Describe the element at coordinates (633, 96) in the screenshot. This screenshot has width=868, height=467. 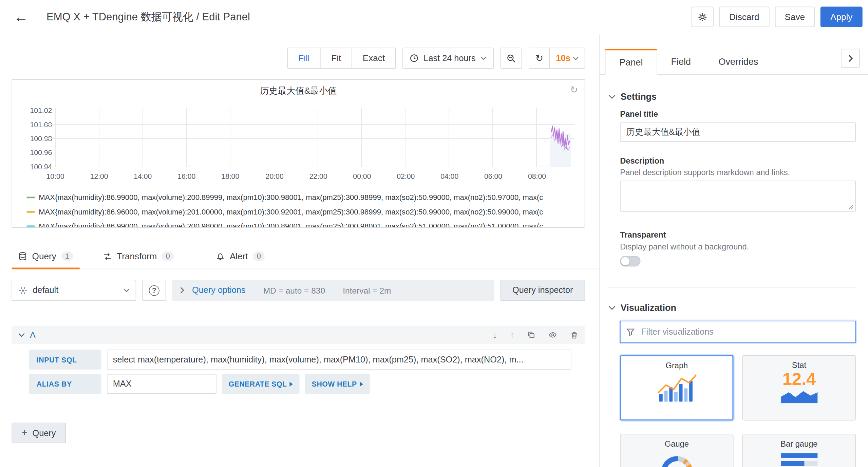
I see `settings-section-header: Settings` at that location.